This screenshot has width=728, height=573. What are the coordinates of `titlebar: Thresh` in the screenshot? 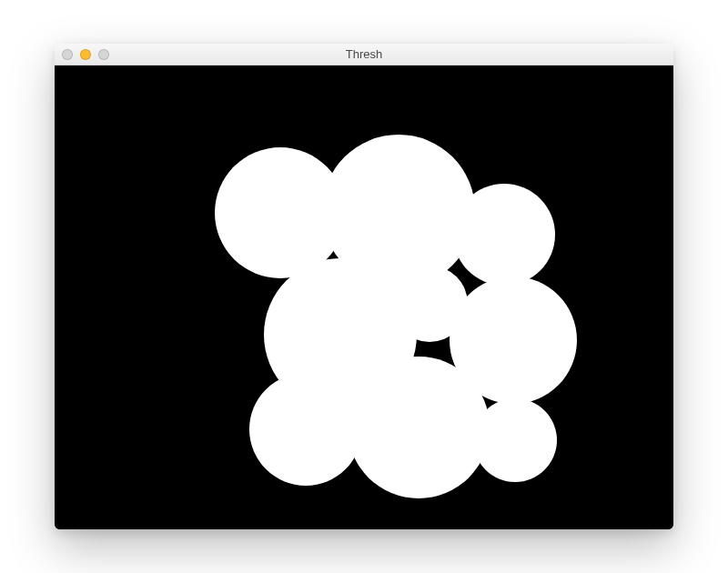 It's located at (364, 55).